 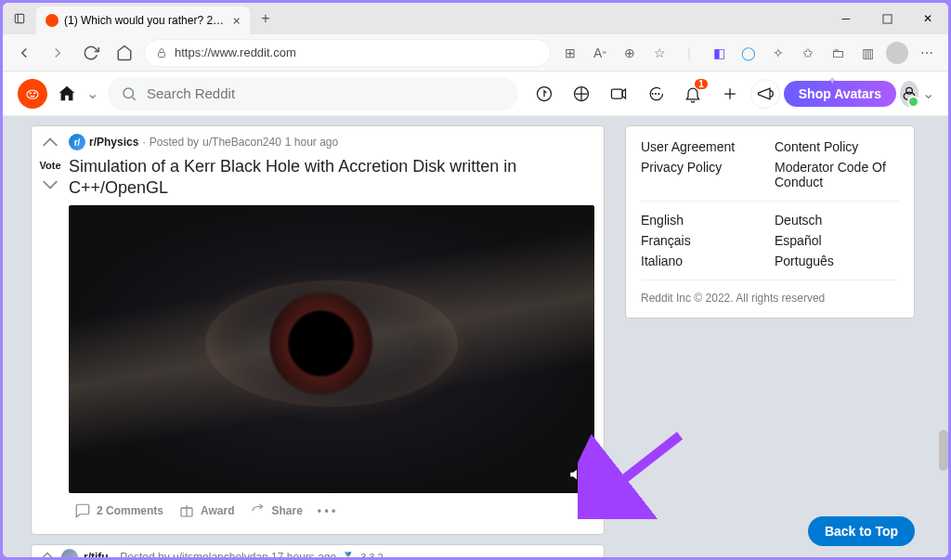 I want to click on post-age: 1 hour ago, so click(x=312, y=142).